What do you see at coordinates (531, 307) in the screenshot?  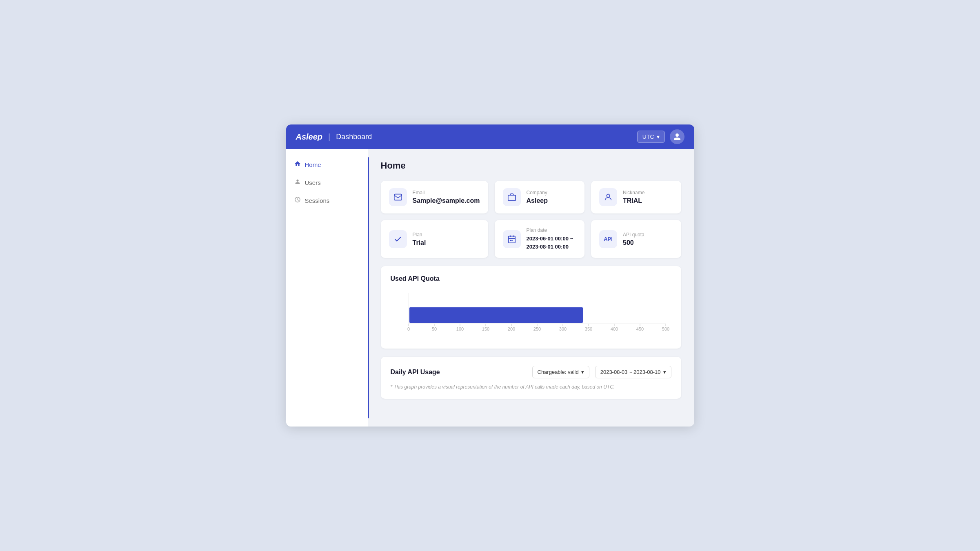 I see `api-quota-chart: Used API Quota 0 50 100 150 200 250 300 …` at bounding box center [531, 307].